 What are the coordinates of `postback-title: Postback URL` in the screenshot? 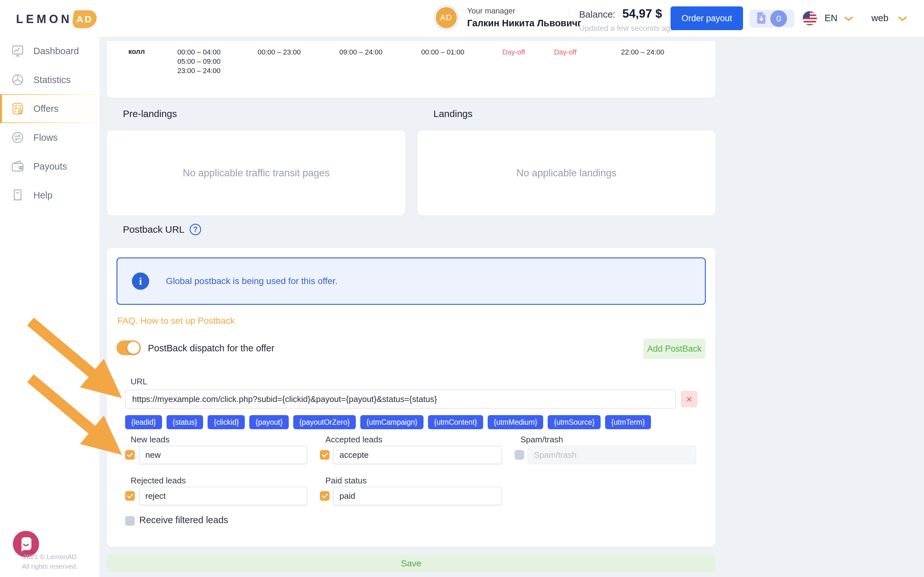 It's located at (153, 230).